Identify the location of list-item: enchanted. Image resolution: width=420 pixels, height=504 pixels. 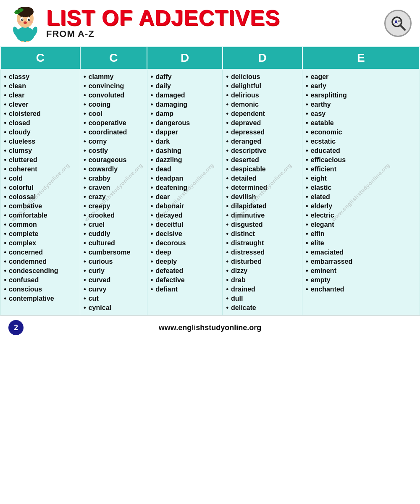
(361, 289).